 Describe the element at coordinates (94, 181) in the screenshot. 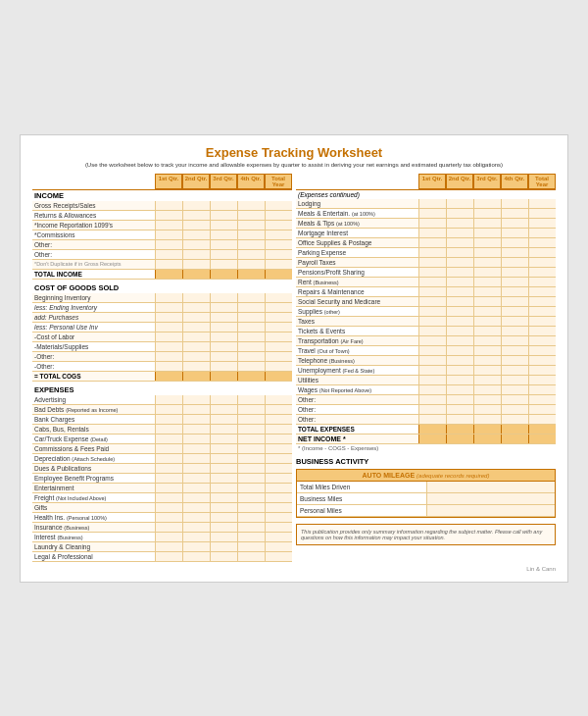

I see `label-spacer` at that location.